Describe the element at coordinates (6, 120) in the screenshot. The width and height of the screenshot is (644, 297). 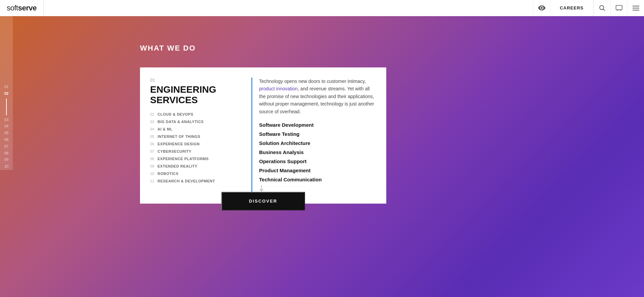
I see `side-num-03: 03` at that location.